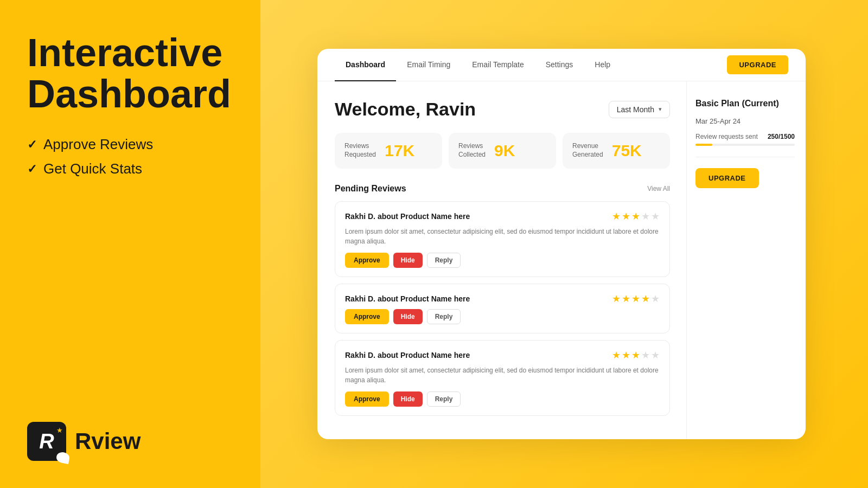  Describe the element at coordinates (399, 151) in the screenshot. I see `stat-value-reviews-requested: 17K` at that location.